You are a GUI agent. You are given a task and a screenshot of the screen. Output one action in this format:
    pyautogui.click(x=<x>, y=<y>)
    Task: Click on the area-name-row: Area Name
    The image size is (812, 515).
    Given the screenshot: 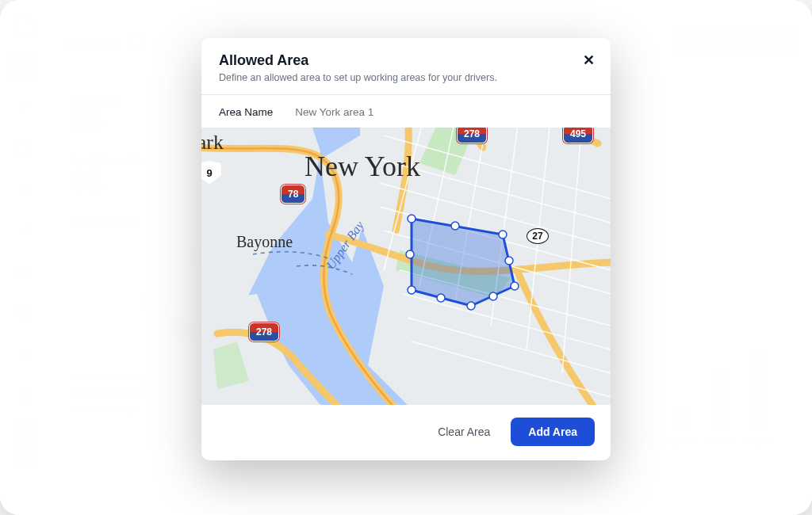 What is the action you would take?
    pyautogui.click(x=406, y=111)
    